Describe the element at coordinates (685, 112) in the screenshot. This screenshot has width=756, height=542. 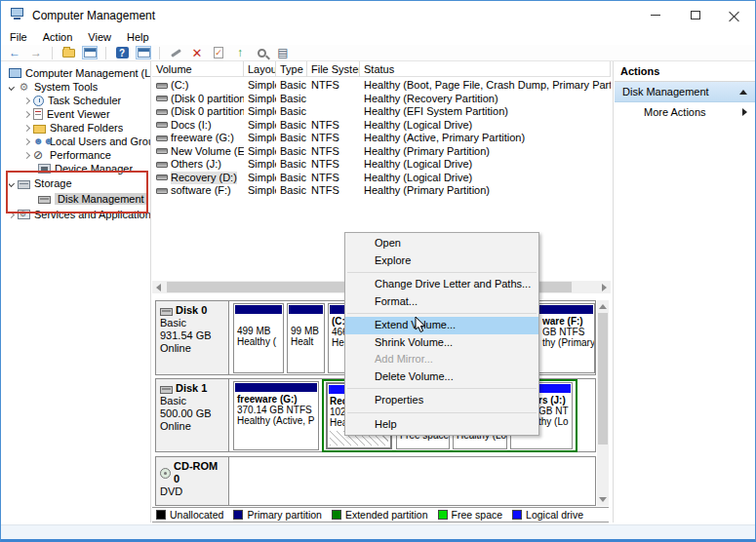
I see `more-actions-item: More Actions` at that location.